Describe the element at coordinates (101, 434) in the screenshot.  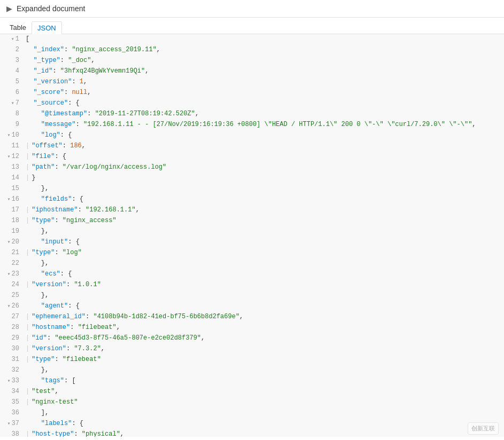
I see `json-token: "physical"` at that location.